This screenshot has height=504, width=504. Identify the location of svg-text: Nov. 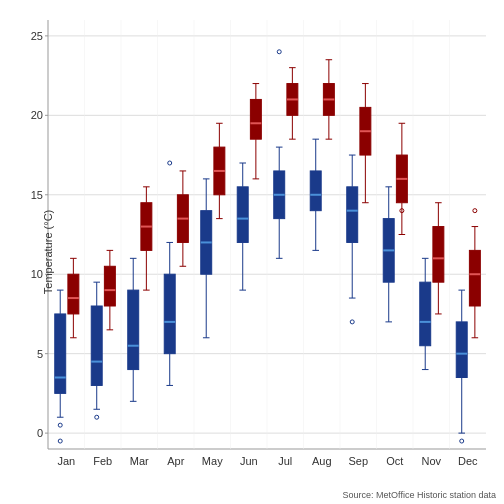
(431, 461).